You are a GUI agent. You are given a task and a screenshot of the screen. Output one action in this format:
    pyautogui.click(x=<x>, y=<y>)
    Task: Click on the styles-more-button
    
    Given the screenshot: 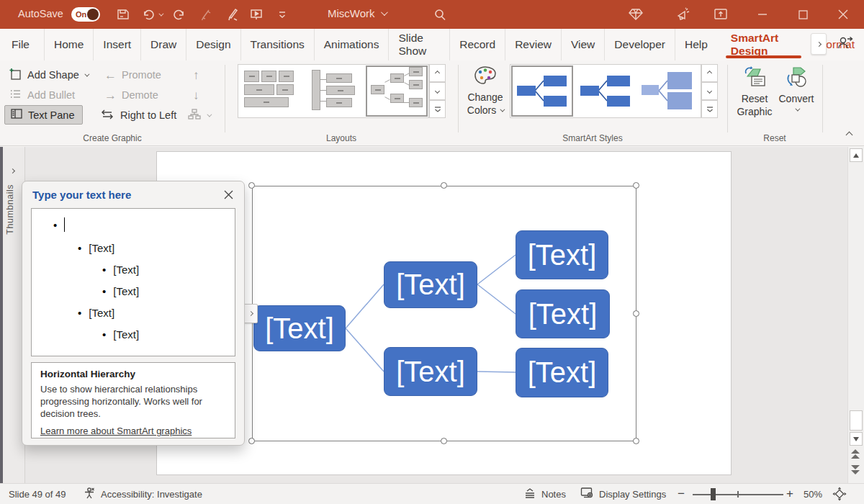 What is the action you would take?
    pyautogui.click(x=710, y=109)
    